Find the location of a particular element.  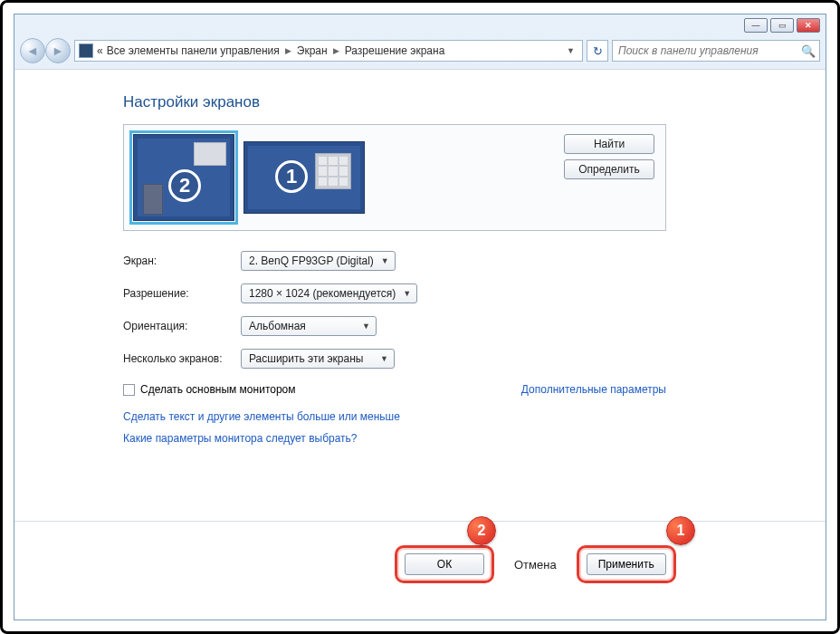

monitor-2: 2 is located at coordinates (184, 178).